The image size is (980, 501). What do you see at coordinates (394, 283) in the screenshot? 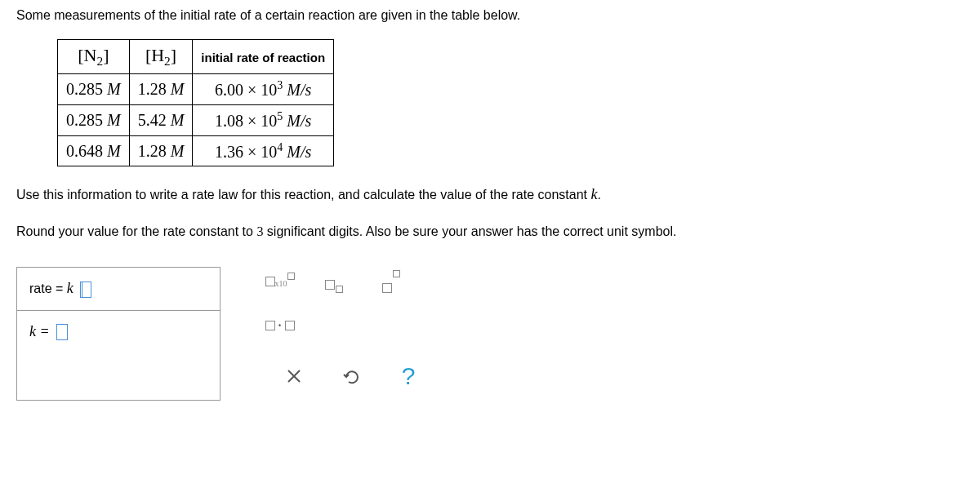
I see `superscript-button` at bounding box center [394, 283].